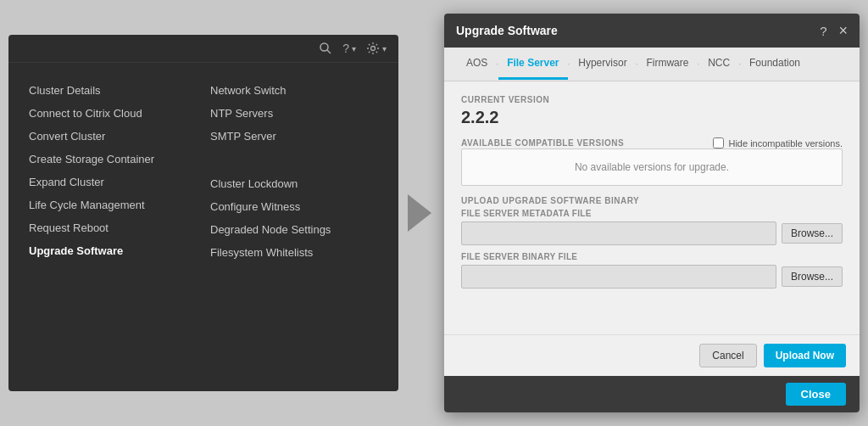 The width and height of the screenshot is (868, 426). What do you see at coordinates (652, 214) in the screenshot?
I see `metadata-file-label: FILE SERVER METADATA FILE` at bounding box center [652, 214].